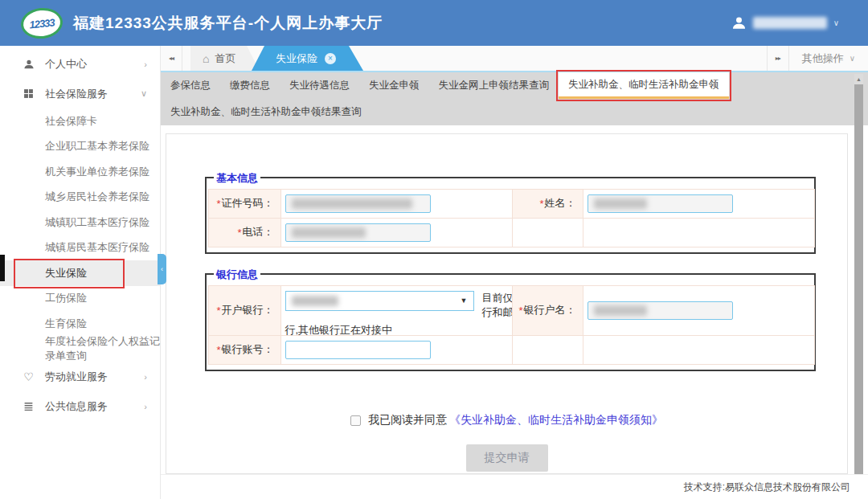 This screenshot has width=868, height=499. What do you see at coordinates (828, 58) in the screenshot?
I see `other-operations-dropdown: 其他操作 ∨` at bounding box center [828, 58].